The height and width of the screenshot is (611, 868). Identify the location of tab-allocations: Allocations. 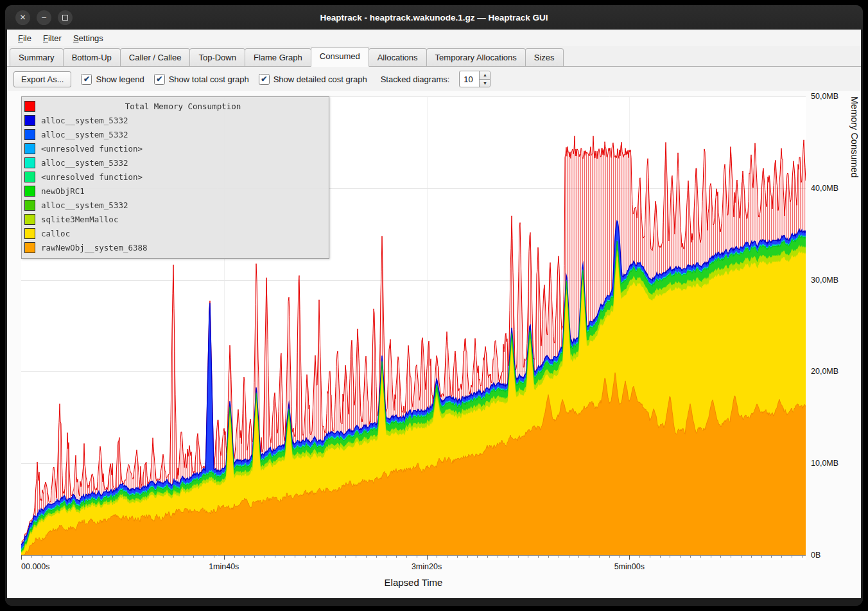
(398, 57).